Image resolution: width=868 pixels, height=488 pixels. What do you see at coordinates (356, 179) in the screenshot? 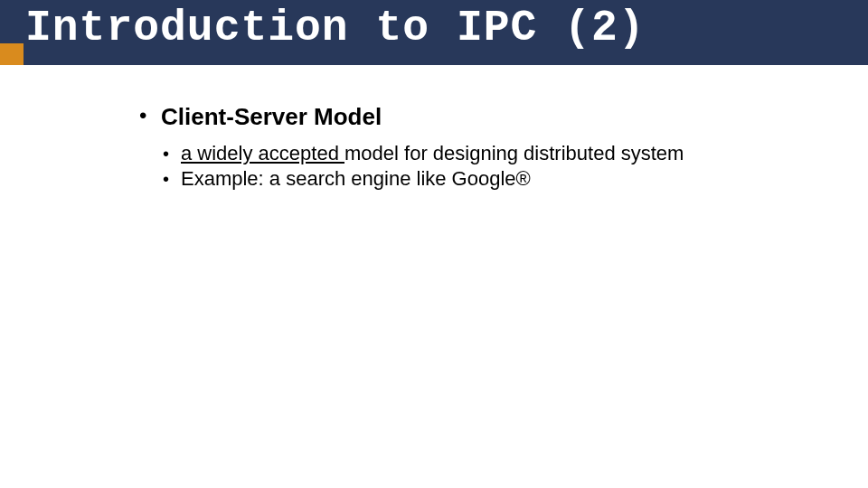
I see `sub2-text: Example: a search engine like Google®` at bounding box center [356, 179].